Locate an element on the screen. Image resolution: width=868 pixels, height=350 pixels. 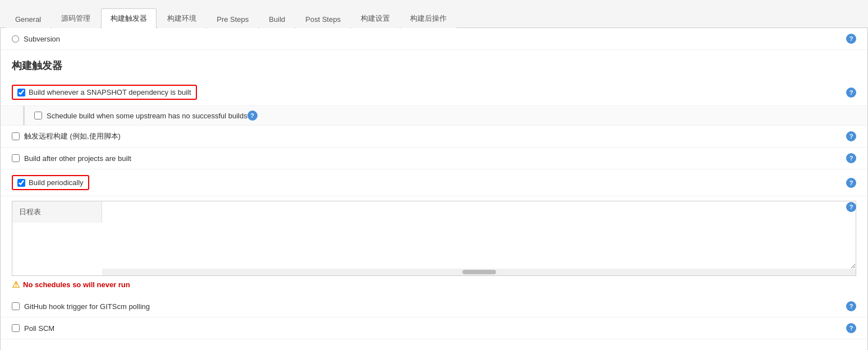
tab-general: General is located at coordinates (28, 19).